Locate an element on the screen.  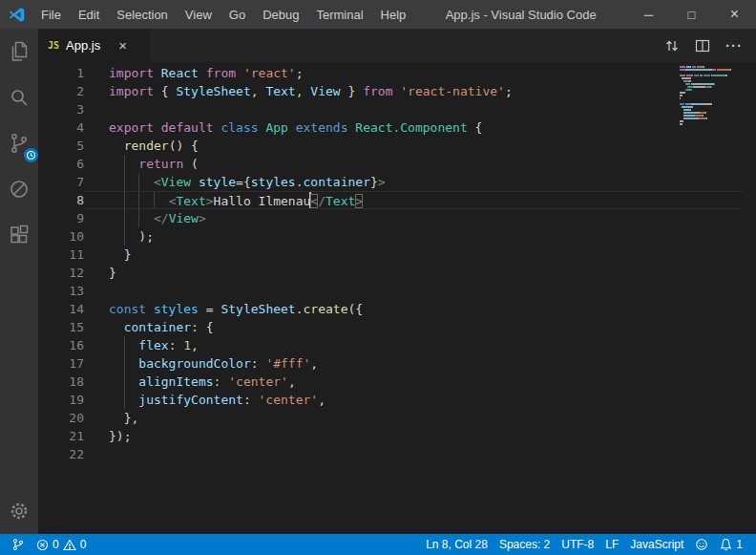
code-line: 11 } is located at coordinates (390, 254).